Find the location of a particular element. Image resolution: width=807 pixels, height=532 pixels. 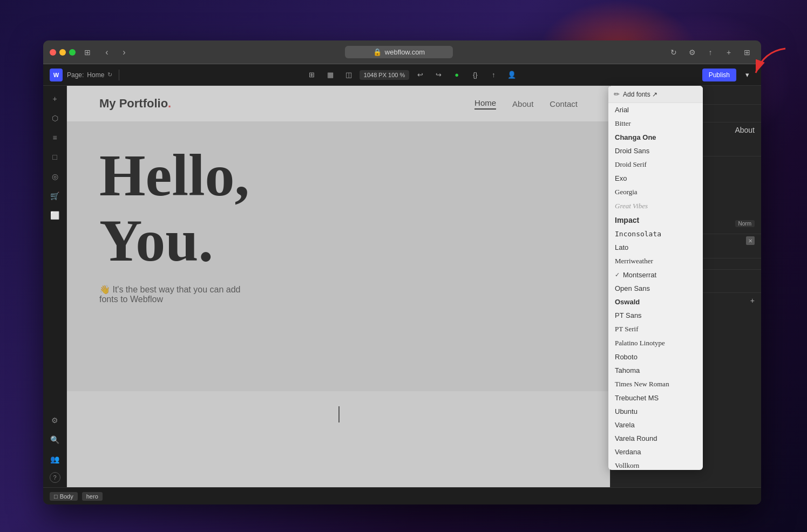

components-button: ◫ is located at coordinates (349, 75).